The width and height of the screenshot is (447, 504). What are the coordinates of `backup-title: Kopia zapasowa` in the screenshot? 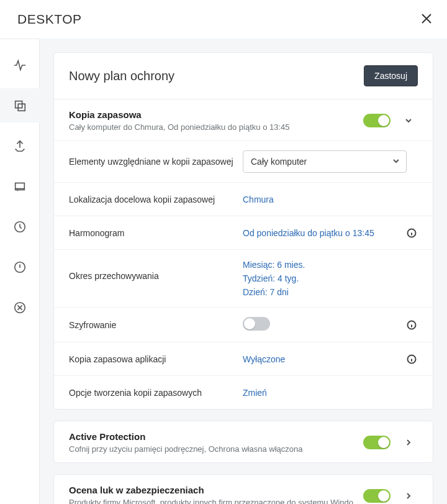 It's located at (216, 114).